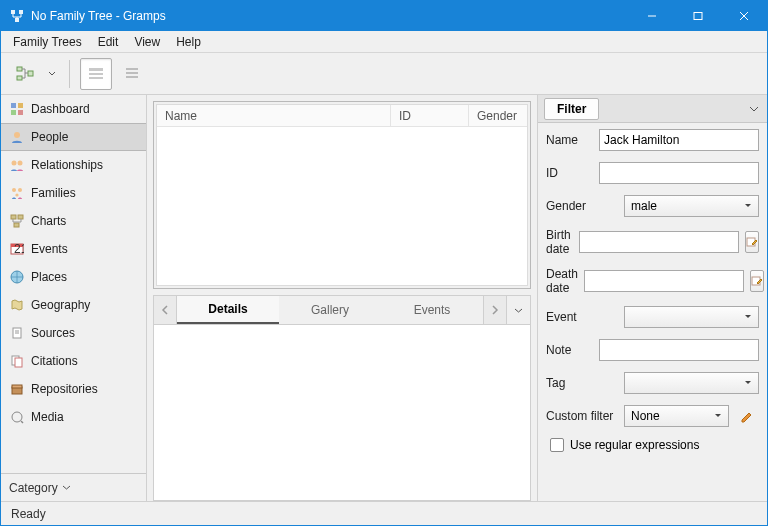 Image resolution: width=768 pixels, height=526 pixels. What do you see at coordinates (498, 116) in the screenshot?
I see `column-header-gender: Gender` at bounding box center [498, 116].